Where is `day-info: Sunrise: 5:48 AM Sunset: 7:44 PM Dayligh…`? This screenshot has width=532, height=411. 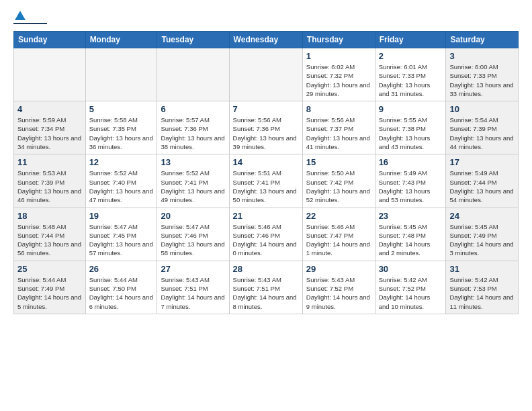 day-info: Sunrise: 5:48 AM Sunset: 7:44 PM Dayligh… is located at coordinates (50, 240).